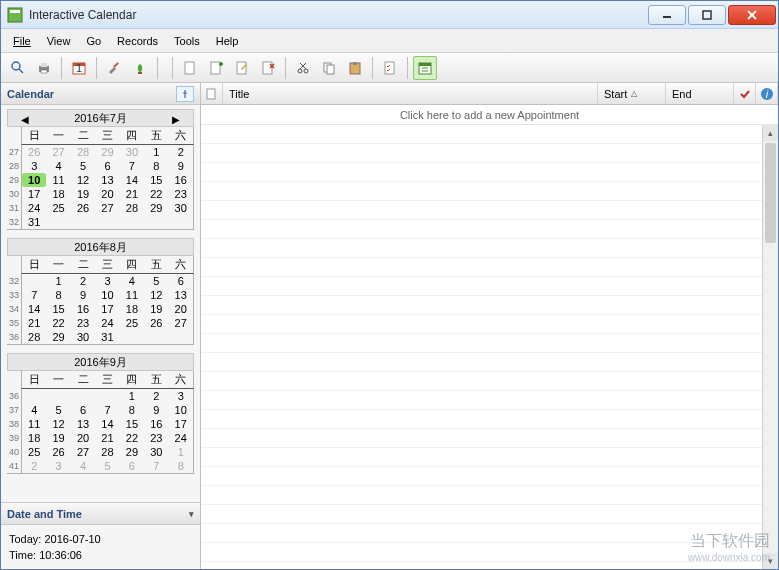  What do you see at coordinates (767, 94) in the screenshot?
I see `col-info-icon: i` at bounding box center [767, 94].